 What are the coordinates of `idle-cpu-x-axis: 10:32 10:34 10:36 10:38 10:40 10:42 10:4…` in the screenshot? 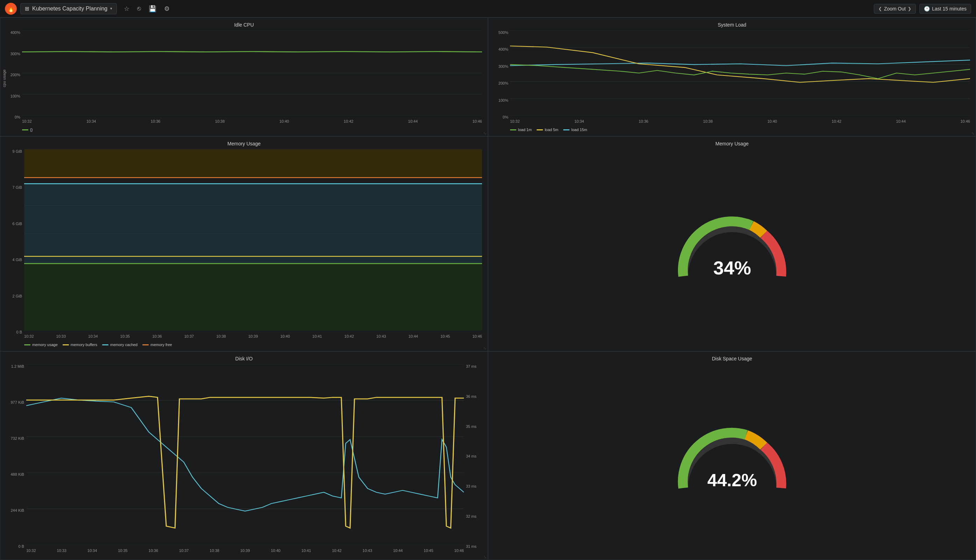 It's located at (252, 122).